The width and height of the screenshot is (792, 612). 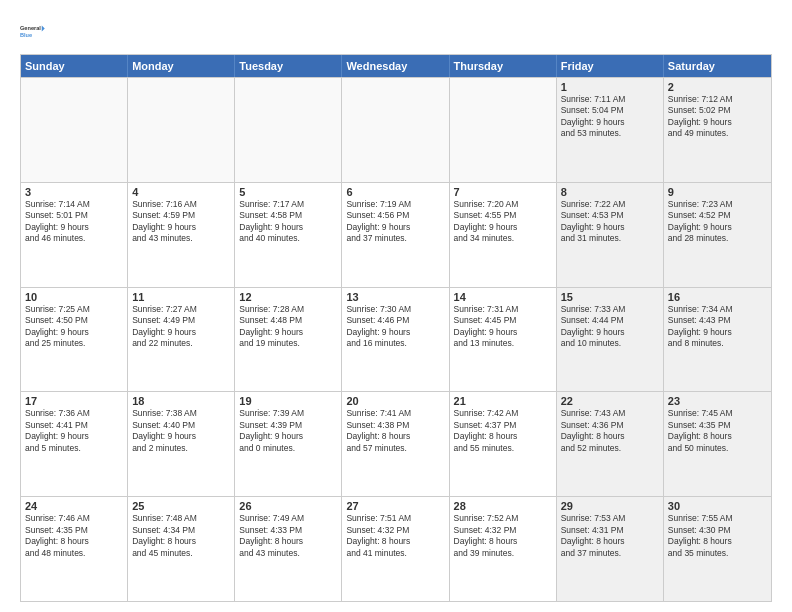 What do you see at coordinates (35, 31) in the screenshot?
I see `logo: GeneralBlue` at bounding box center [35, 31].